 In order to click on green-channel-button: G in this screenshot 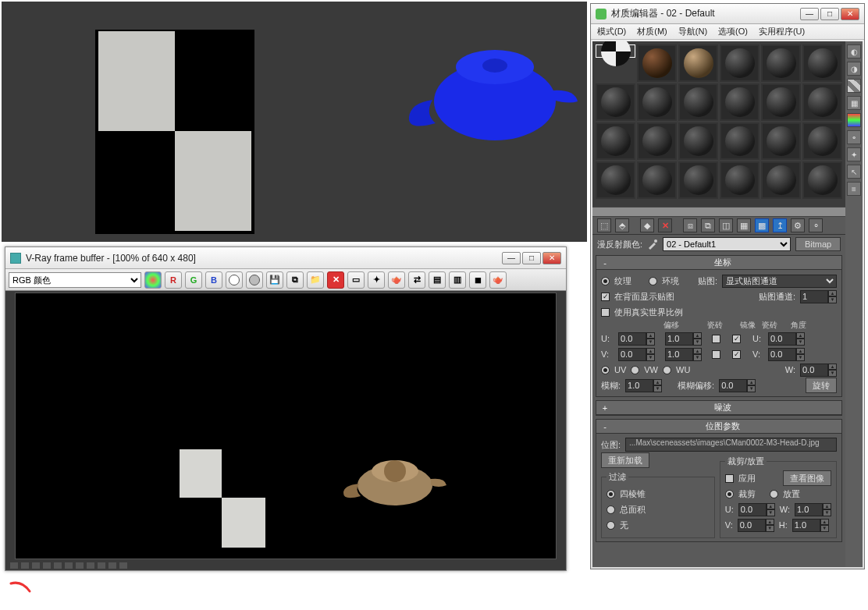, I will do `click(194, 280)`.